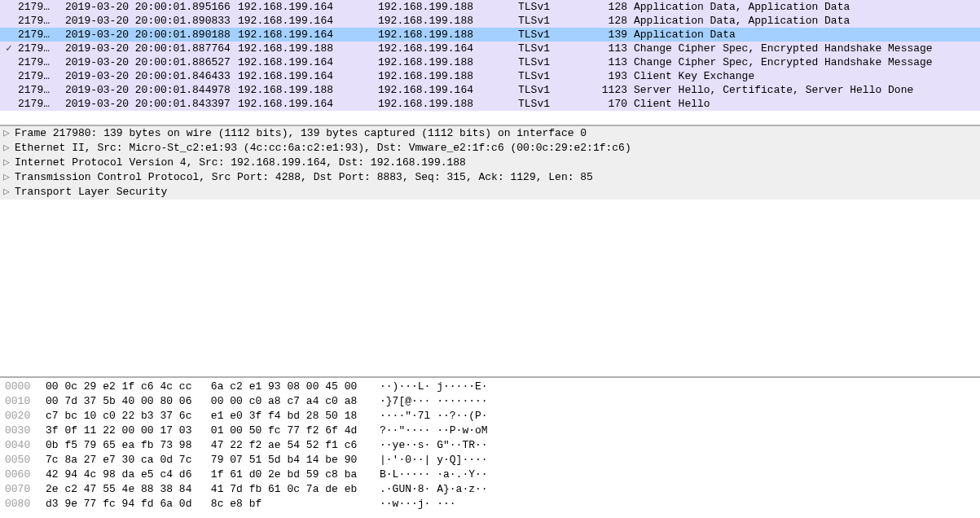 Image resolution: width=980 pixels, height=518 pixels. Describe the element at coordinates (91, 192) in the screenshot. I see `detail-text: Transport Layer Security` at that location.